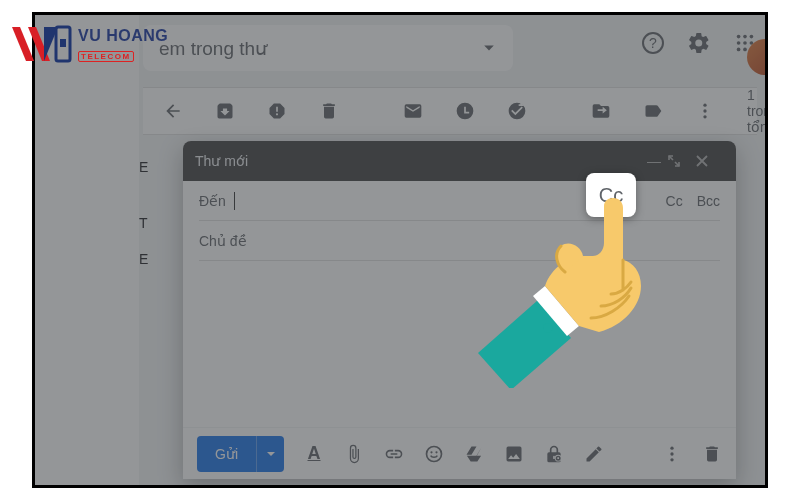  I want to click on subject-placeholder: Chủ đề, so click(223, 241).